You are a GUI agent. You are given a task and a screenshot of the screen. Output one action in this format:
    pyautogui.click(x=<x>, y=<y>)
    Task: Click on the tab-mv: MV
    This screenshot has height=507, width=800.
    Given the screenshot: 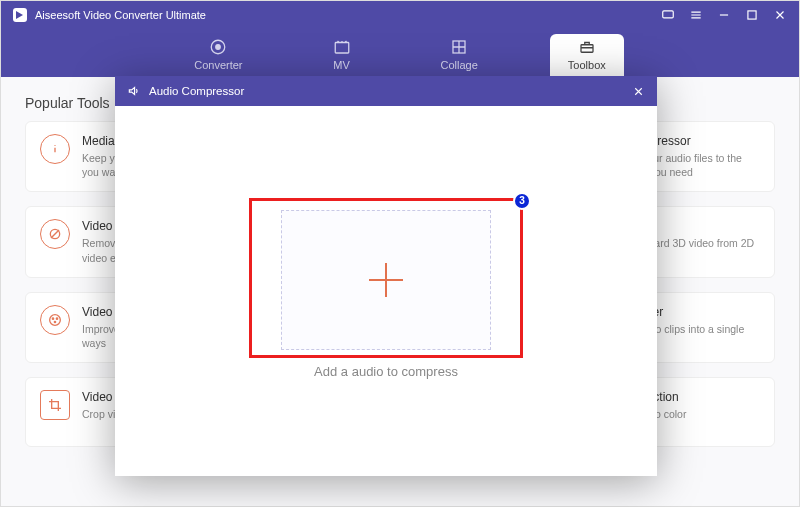 What is the action you would take?
    pyautogui.click(x=342, y=56)
    